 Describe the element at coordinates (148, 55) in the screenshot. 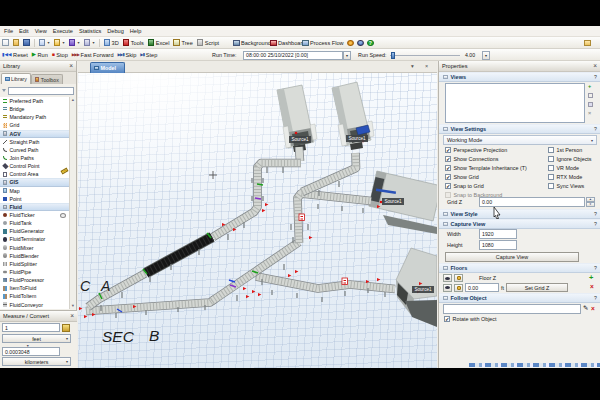

I see `step-button: ▶▮Step` at that location.